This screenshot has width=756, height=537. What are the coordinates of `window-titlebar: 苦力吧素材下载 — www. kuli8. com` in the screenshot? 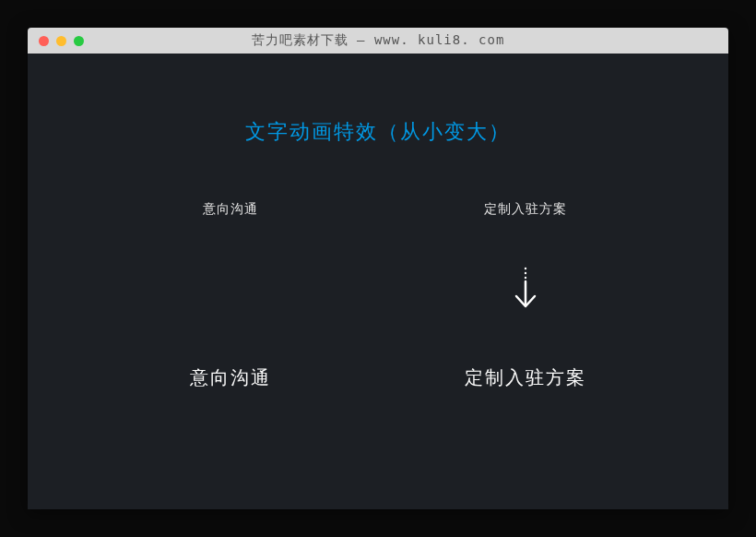 It's located at (378, 41).